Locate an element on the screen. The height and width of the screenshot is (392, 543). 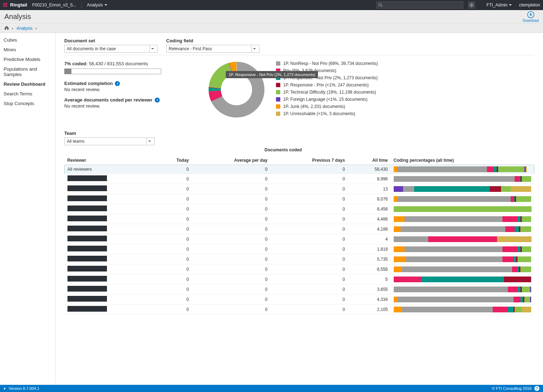
chevron-icon: ▸ is located at coordinates (13, 28).